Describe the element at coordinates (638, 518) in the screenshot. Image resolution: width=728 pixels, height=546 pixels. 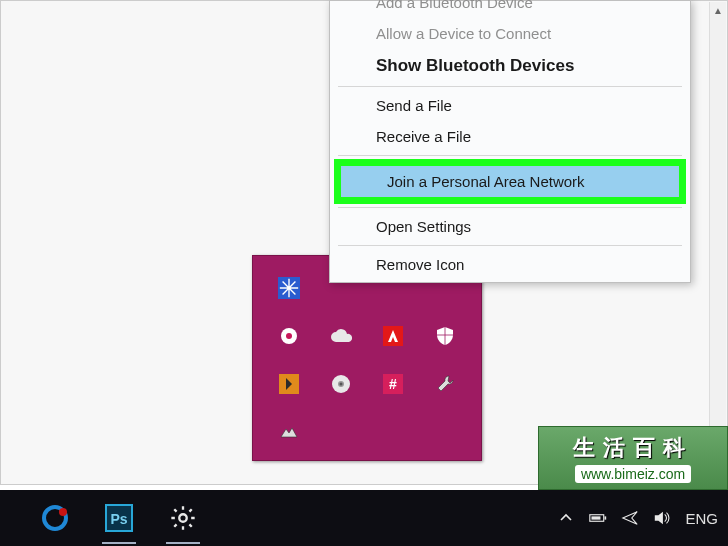
I see `taskbar-right-group: ENG` at that location.